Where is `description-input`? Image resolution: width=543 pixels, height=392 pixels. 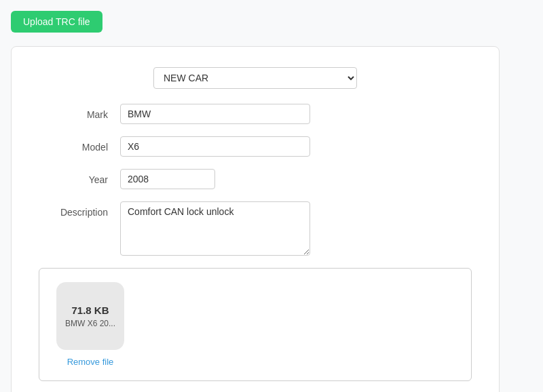 description-input is located at coordinates (215, 229).